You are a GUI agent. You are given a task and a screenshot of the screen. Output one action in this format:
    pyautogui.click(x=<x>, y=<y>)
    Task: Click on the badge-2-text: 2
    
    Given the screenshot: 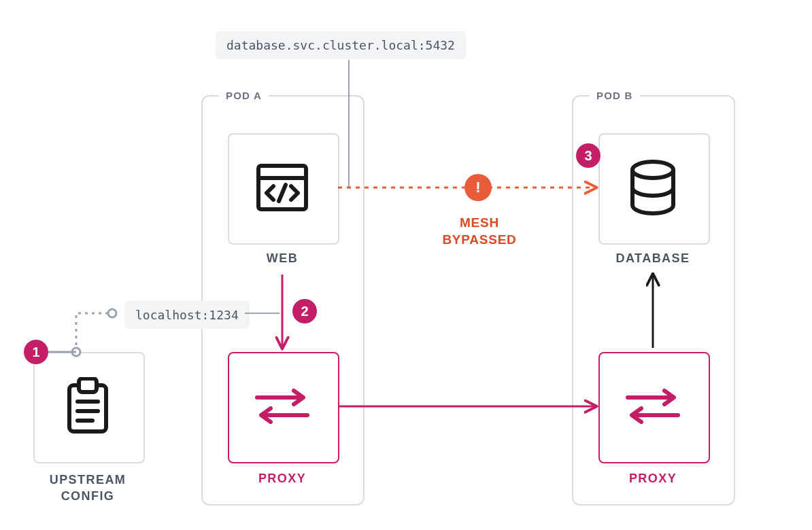 What is the action you would take?
    pyautogui.click(x=305, y=311)
    